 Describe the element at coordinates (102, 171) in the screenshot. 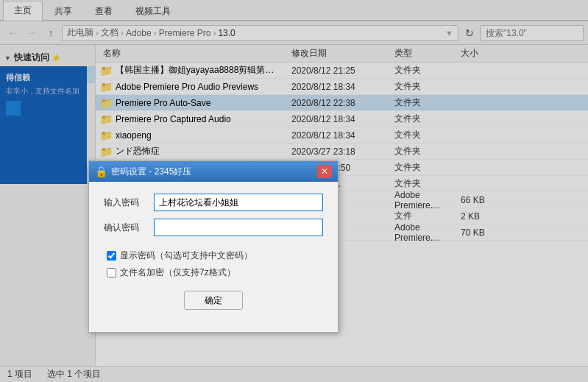

I see `dialog-title-icon: 🔒` at that location.